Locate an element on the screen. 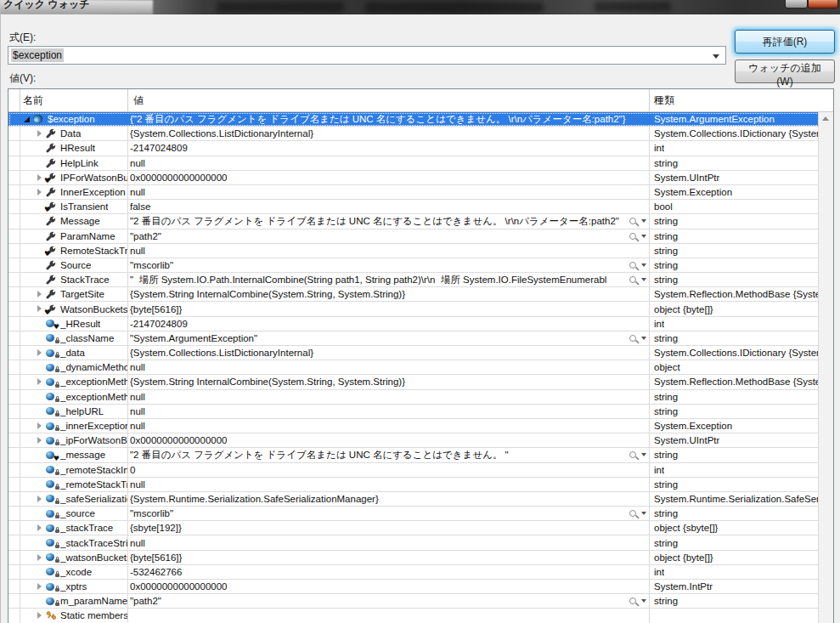 The height and width of the screenshot is (623, 840). name-cell: HelpLink is located at coordinates (68, 163).